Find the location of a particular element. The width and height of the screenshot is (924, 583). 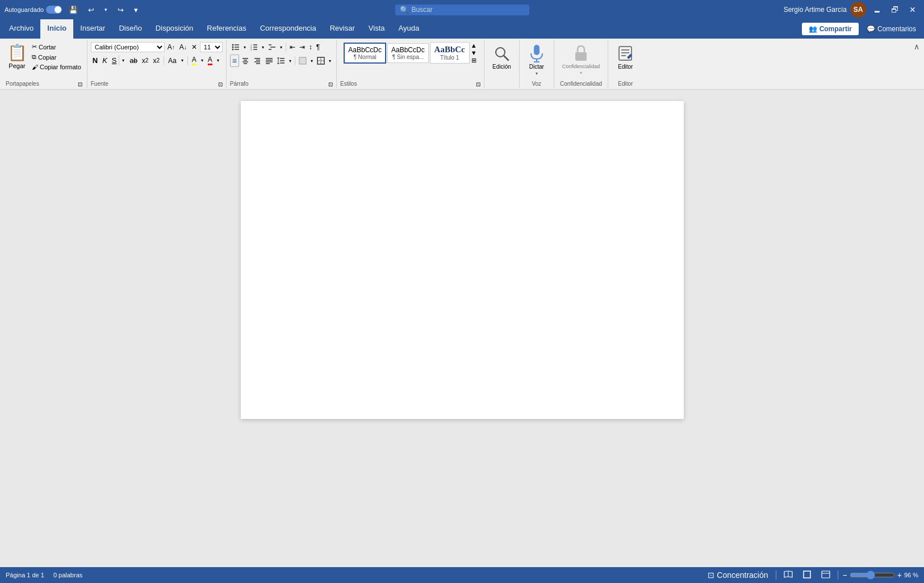

editor-button: Editor is located at coordinates (625, 57).